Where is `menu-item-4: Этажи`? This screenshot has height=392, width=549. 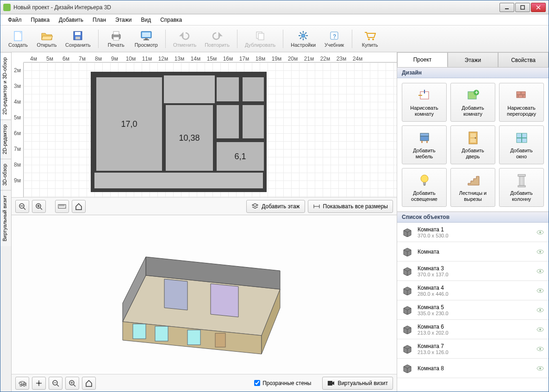 menu-item-4: Этажи is located at coordinates (123, 20).